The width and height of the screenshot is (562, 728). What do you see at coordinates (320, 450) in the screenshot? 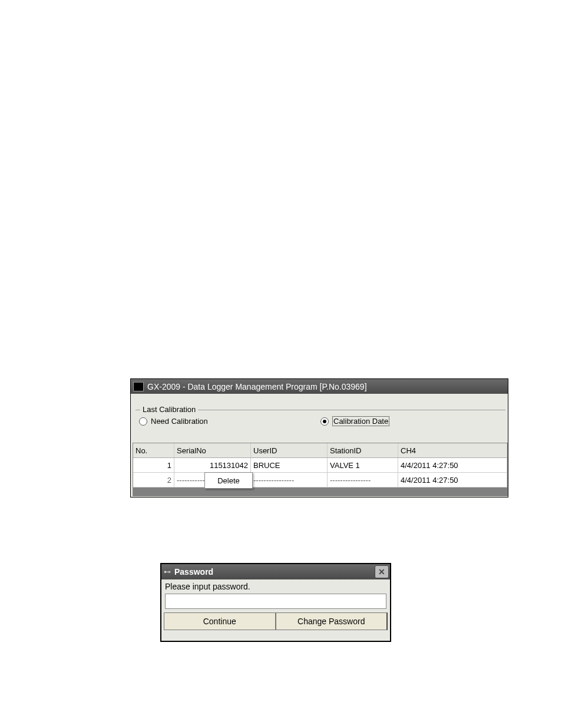
I see `table-header: No. SerialNo UserID StationID CH4` at bounding box center [320, 450].